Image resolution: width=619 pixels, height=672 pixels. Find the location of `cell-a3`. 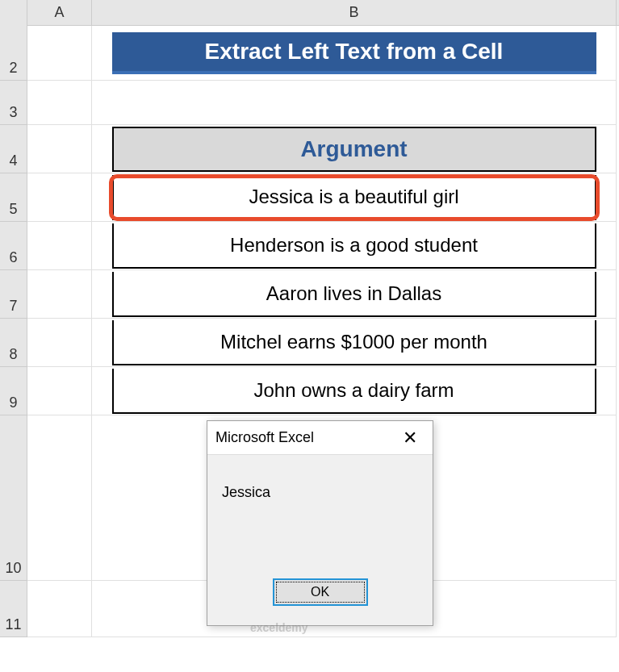

cell-a3 is located at coordinates (60, 103).